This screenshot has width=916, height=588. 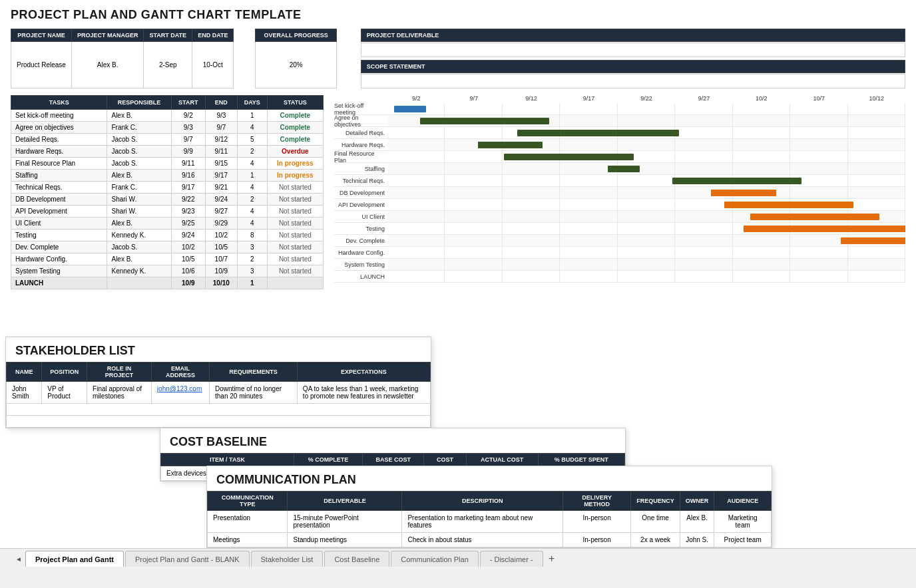 What do you see at coordinates (819, 98) in the screenshot?
I see `gantt-date-label: 10/7` at bounding box center [819, 98].